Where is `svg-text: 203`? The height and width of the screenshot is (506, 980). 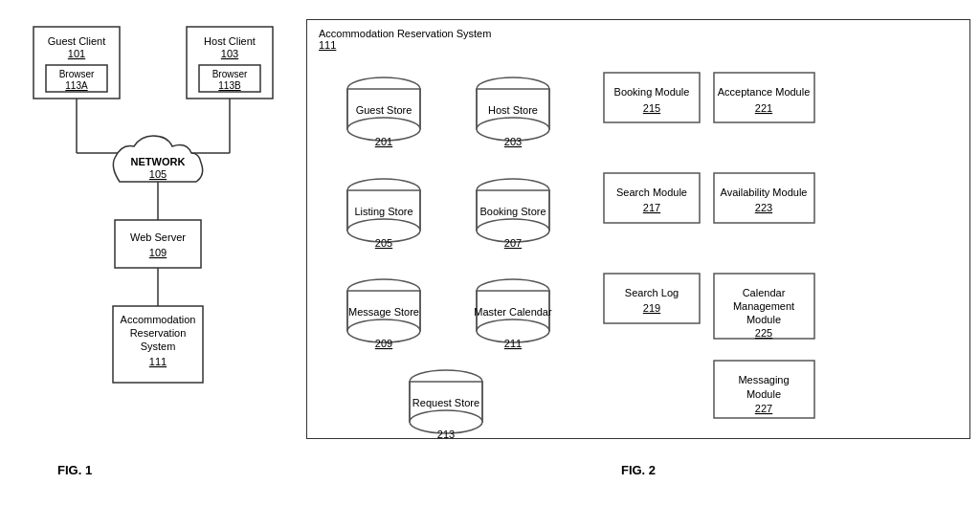
svg-text: 203 is located at coordinates (513, 142).